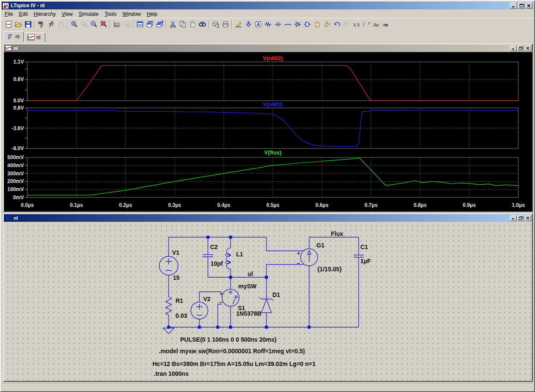  Describe the element at coordinates (297, 24) in the screenshot. I see `diode-button` at that location.